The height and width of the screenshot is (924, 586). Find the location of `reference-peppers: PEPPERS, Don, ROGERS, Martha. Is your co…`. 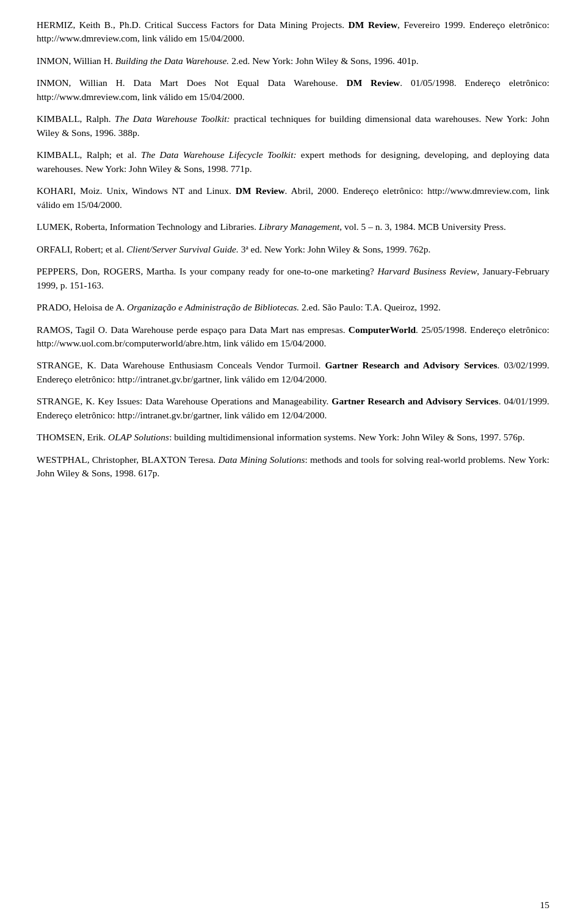

reference-peppers: PEPPERS, Don, ROGERS, Martha. Is your co… is located at coordinates (293, 278).